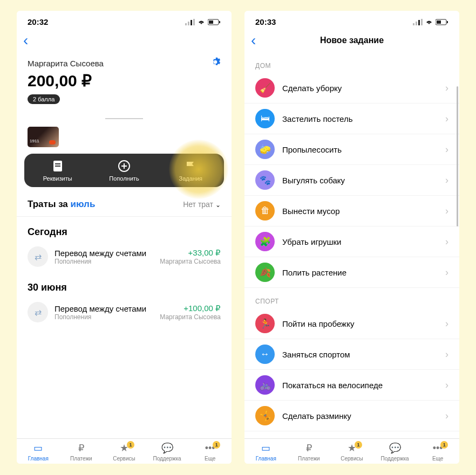  What do you see at coordinates (352, 119) in the screenshot?
I see `task-row: 🛏Застелить постель›` at bounding box center [352, 119].